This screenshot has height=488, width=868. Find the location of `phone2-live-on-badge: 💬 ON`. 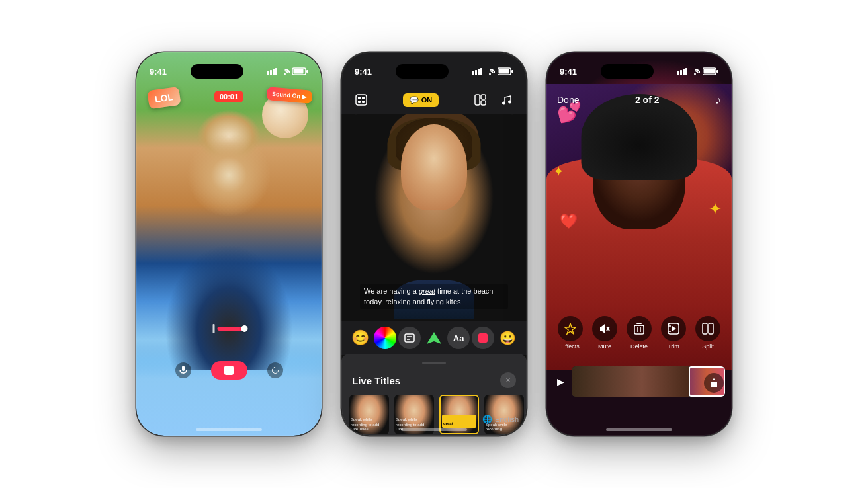

phone2-live-on-badge: 💬 ON is located at coordinates (421, 101).